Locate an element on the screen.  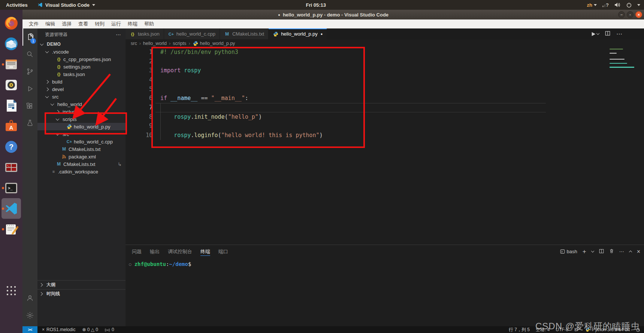
tab-CMakeLists.txt: MCMakeLists.txt is located at coordinates (244, 34).